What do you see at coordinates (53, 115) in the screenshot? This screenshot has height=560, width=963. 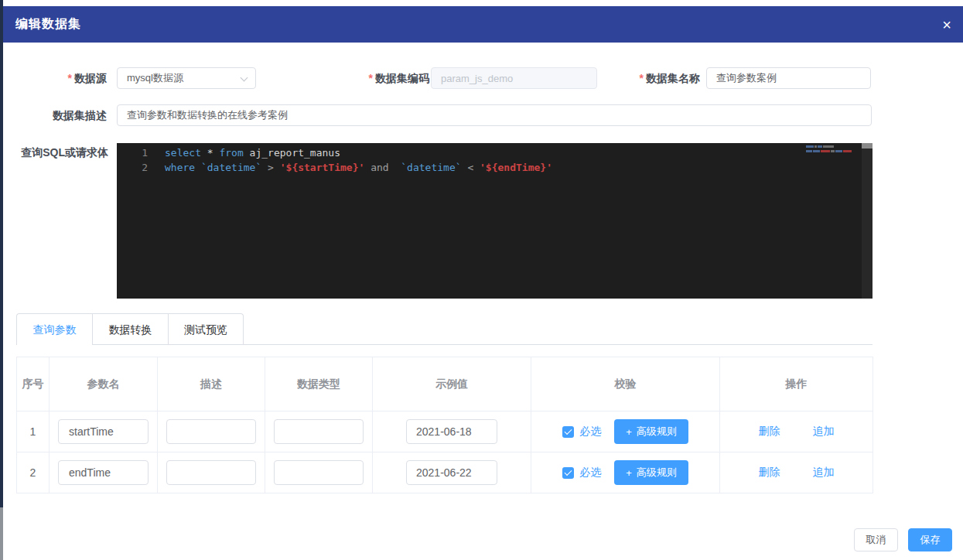 I see `dataset-desc-label: 数据集描述` at bounding box center [53, 115].